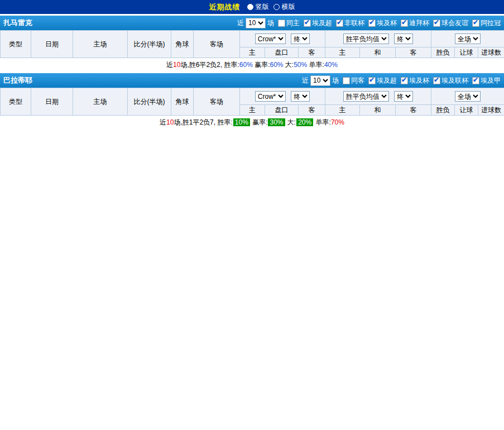 The image size is (504, 430). I want to click on col-avg-away: 客, so click(414, 52).